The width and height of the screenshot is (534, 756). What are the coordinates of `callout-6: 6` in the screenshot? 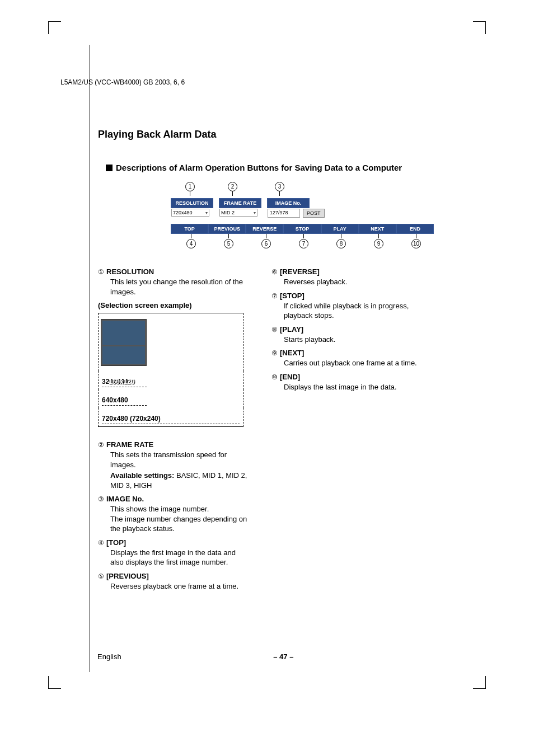 It's located at (266, 244).